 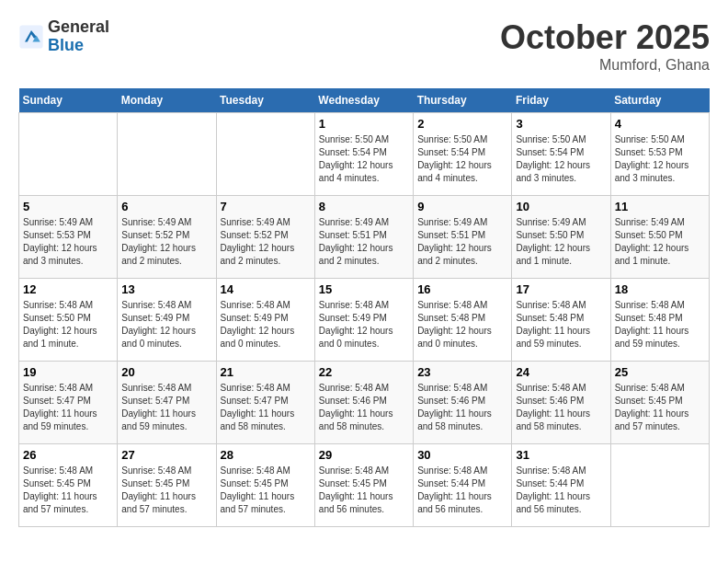 What do you see at coordinates (462, 206) in the screenshot?
I see `day-number: 9` at bounding box center [462, 206].